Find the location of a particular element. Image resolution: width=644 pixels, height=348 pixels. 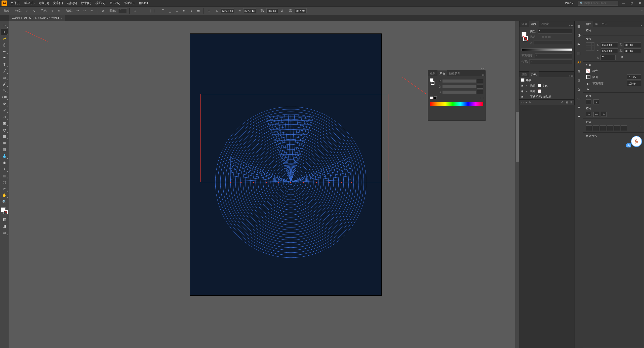

links-icon: ⎚ is located at coordinates (579, 80).